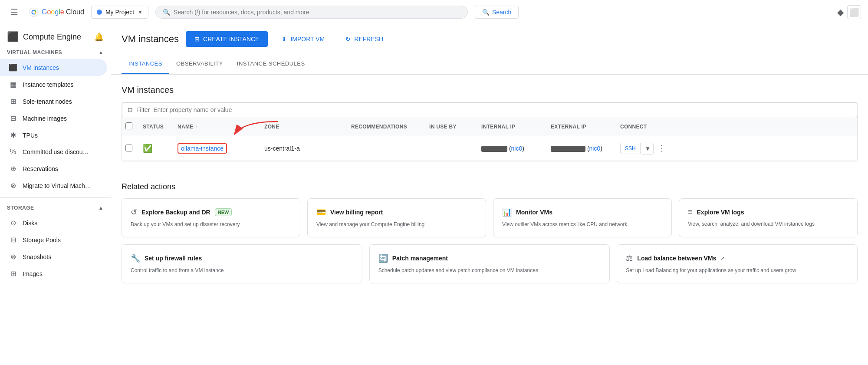 Image resolution: width=868 pixels, height=365 pixels. I want to click on sidebar-item-label: Storage Pools, so click(42, 240).